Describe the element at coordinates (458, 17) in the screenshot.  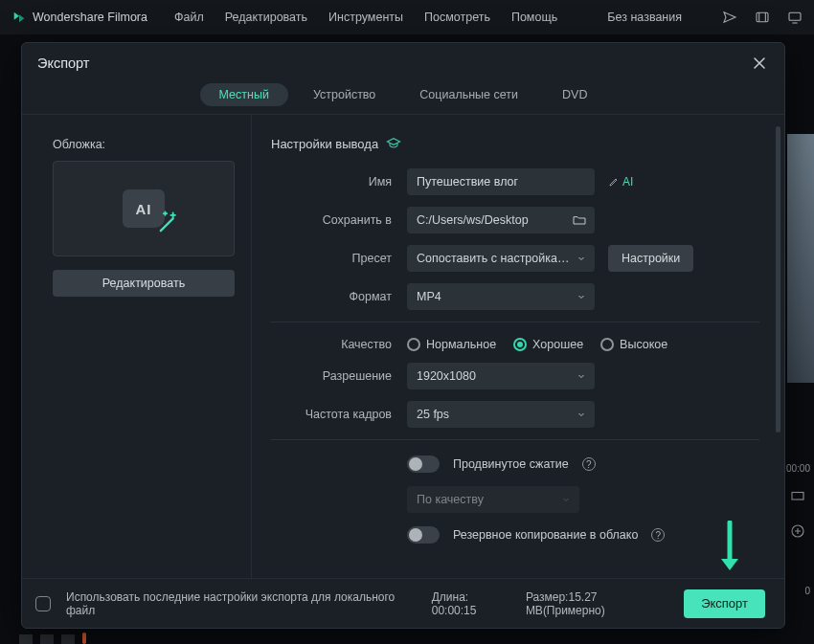
I see `menu-view: Посмотреть` at that location.